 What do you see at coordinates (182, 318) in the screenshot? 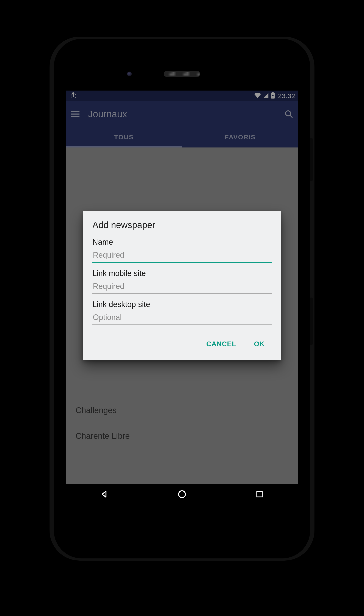
I see `desktop-link-input` at bounding box center [182, 318].